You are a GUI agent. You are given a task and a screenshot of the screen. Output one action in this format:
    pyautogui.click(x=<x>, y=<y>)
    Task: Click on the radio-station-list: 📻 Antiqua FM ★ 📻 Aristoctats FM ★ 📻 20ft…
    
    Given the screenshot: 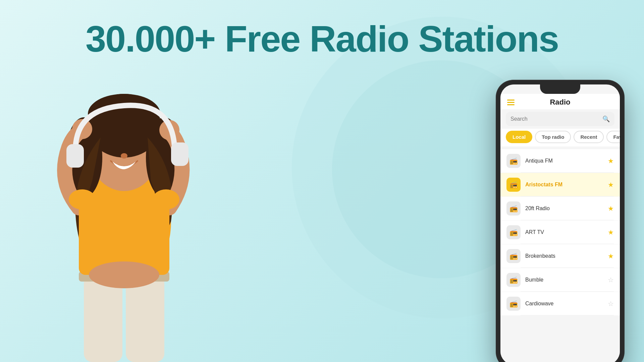 What is the action you would take?
    pyautogui.click(x=560, y=254)
    